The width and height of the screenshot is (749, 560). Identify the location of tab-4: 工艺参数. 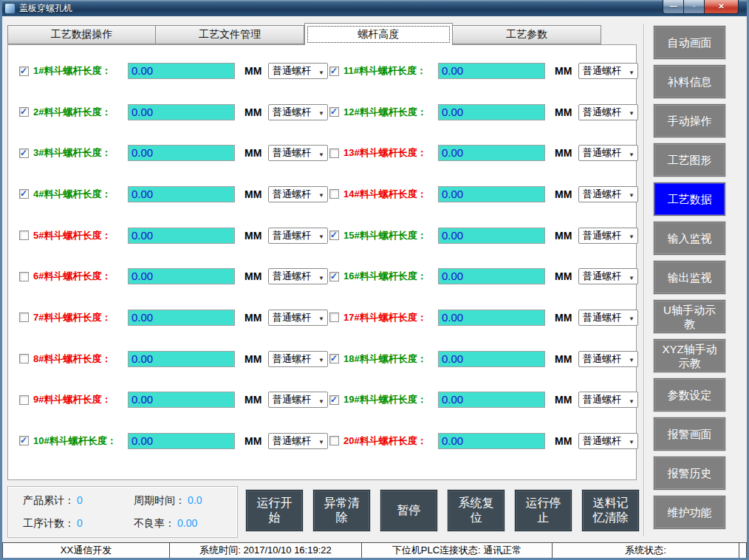
(527, 35).